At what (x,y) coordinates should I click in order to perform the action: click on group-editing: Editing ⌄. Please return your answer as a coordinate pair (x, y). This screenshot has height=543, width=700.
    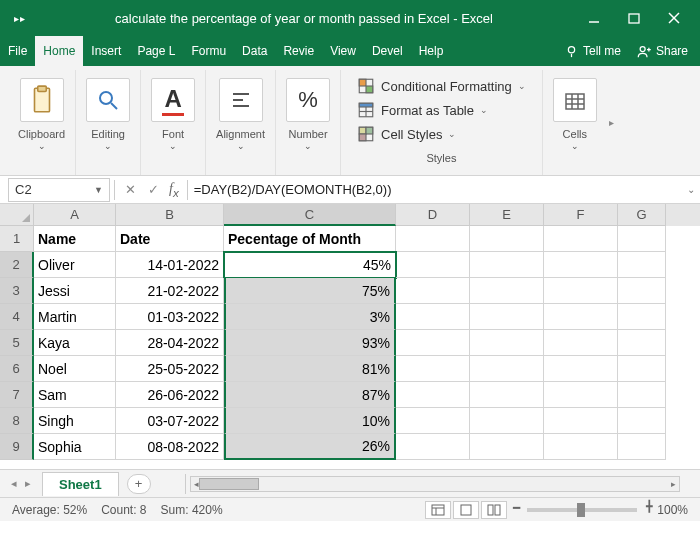
    Looking at the image, I should click on (108, 122).